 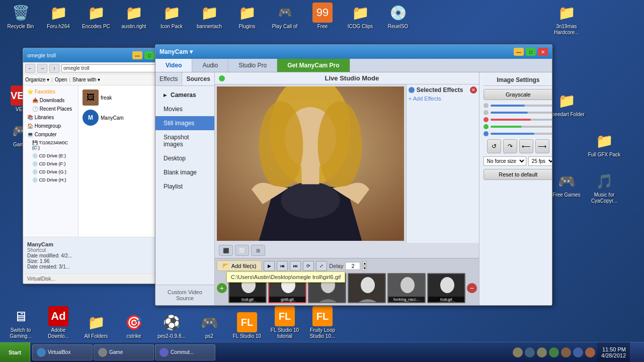 What do you see at coordinates (50, 172) in the screenshot?
I see `drive-g: 💿 CD Drive (G:)` at bounding box center [50, 172].